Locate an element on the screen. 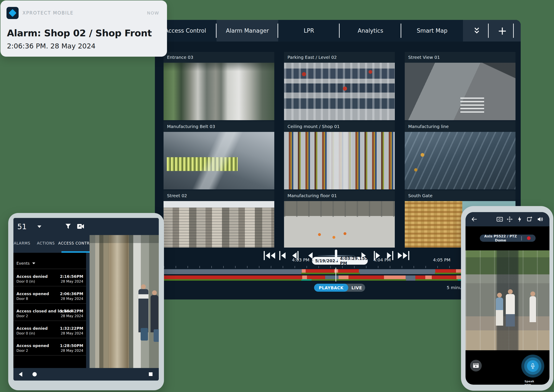 The image size is (554, 392). camera-tile-header: Manufacturing line is located at coordinates (460, 126).